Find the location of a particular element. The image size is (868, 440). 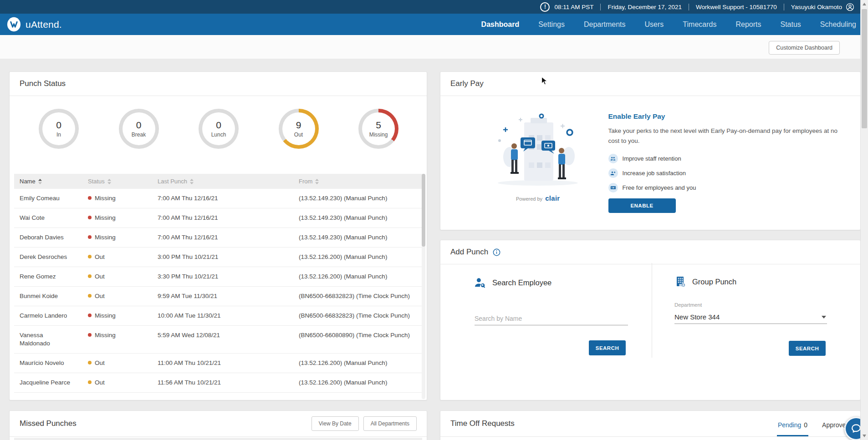

table-row: Emily ComeauMissing7:00 AM Thu 12/16/21(… is located at coordinates (218, 198).